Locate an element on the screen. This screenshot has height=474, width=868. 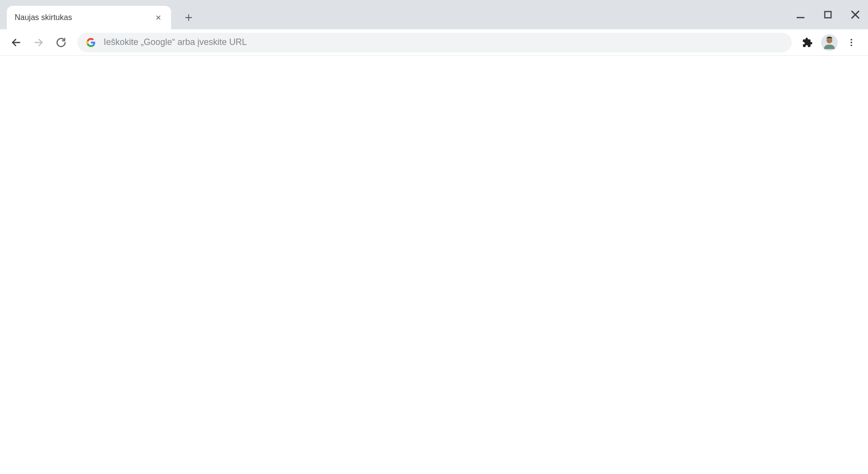
chrome-menu-button is located at coordinates (851, 43).